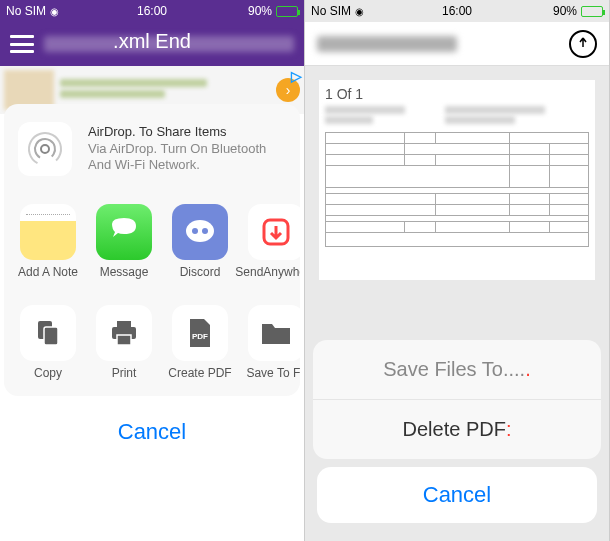 This screenshot has height=541, width=610. I want to click on doc-table, so click(457, 190).